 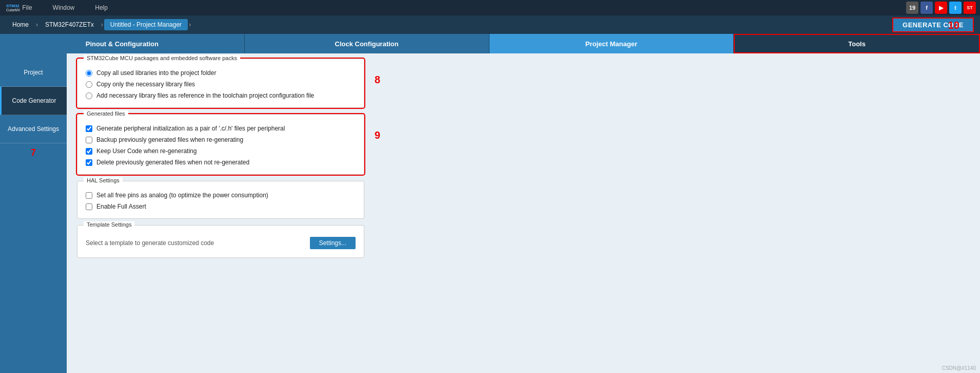 What do you see at coordinates (857, 44) in the screenshot?
I see `tab-tools: Tools` at bounding box center [857, 44].